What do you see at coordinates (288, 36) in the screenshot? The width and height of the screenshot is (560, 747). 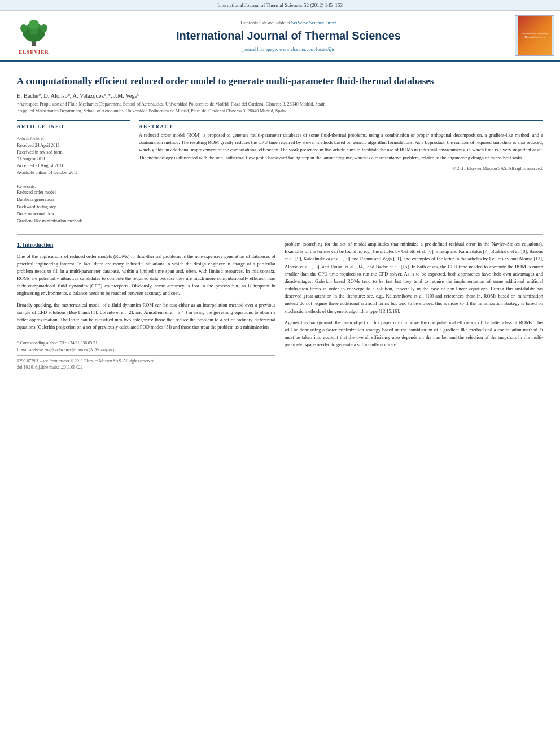 I see `journal-title-block: Contents lists available at SciVerse Sci…` at bounding box center [288, 36].